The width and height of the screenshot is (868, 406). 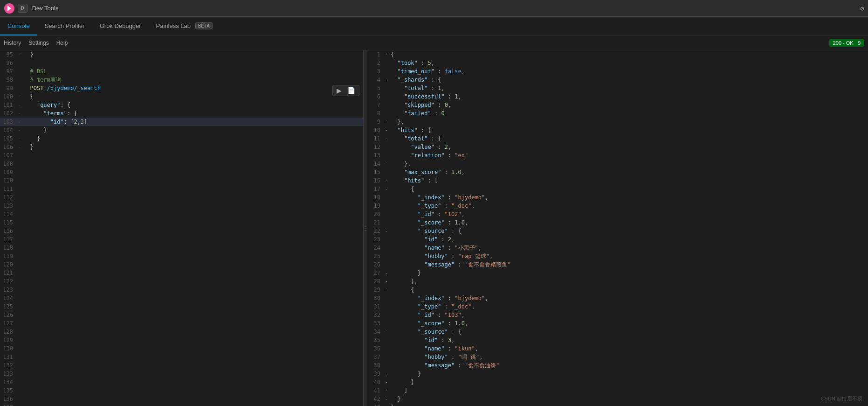 What do you see at coordinates (618, 97) in the screenshot?
I see `right-line-6: 6 "successful" : 1,` at bounding box center [618, 97].